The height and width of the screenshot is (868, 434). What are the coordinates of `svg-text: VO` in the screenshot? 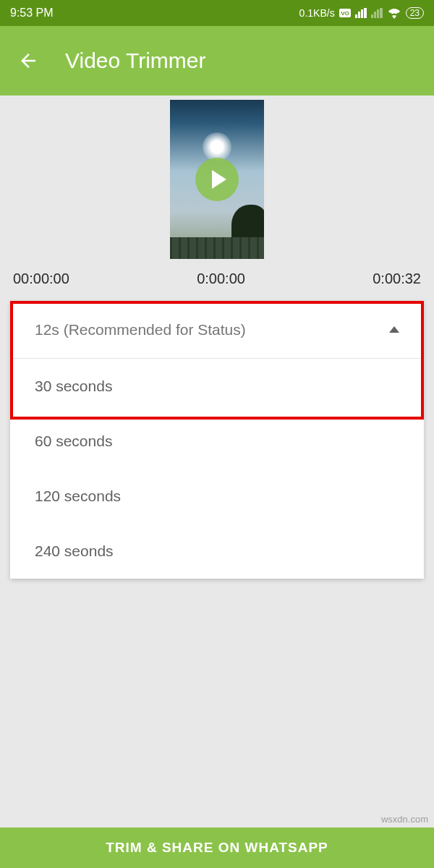 It's located at (345, 13).